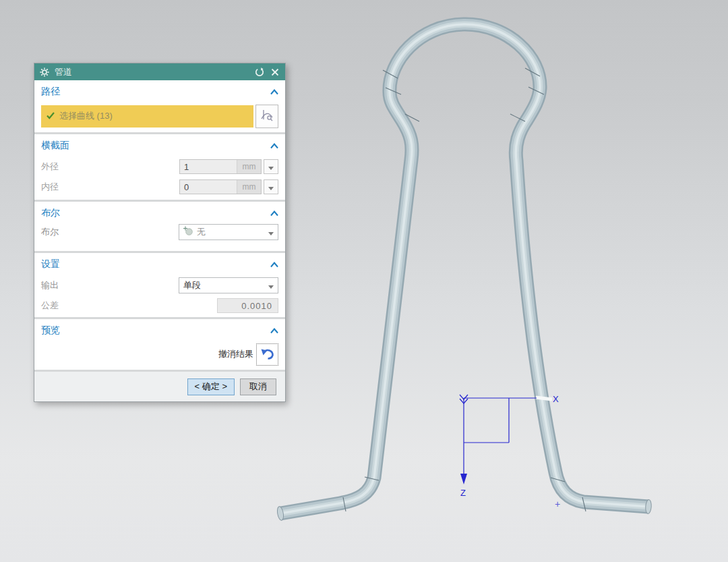 The width and height of the screenshot is (728, 562). I want to click on tolerance-value: 0.0010, so click(257, 306).